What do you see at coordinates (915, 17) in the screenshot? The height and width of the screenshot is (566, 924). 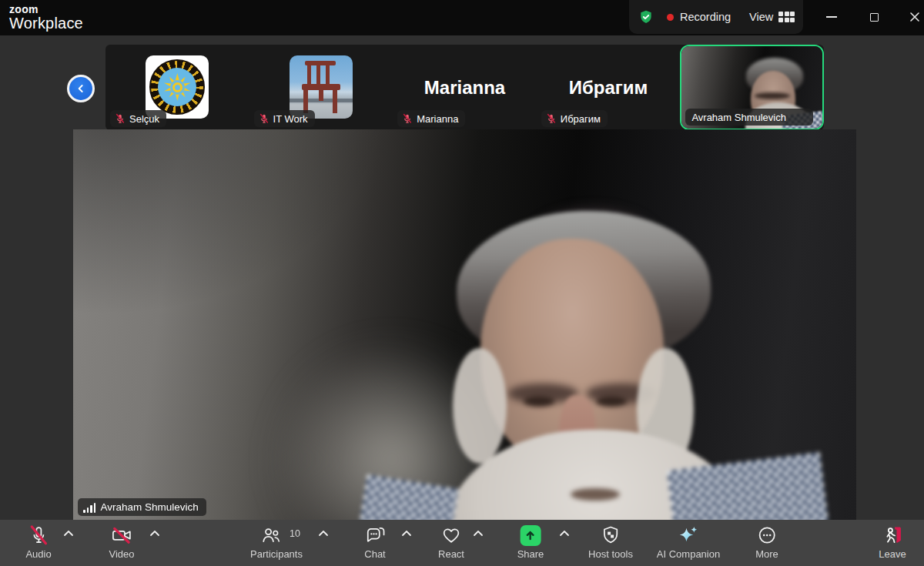 I see `close-icon` at bounding box center [915, 17].